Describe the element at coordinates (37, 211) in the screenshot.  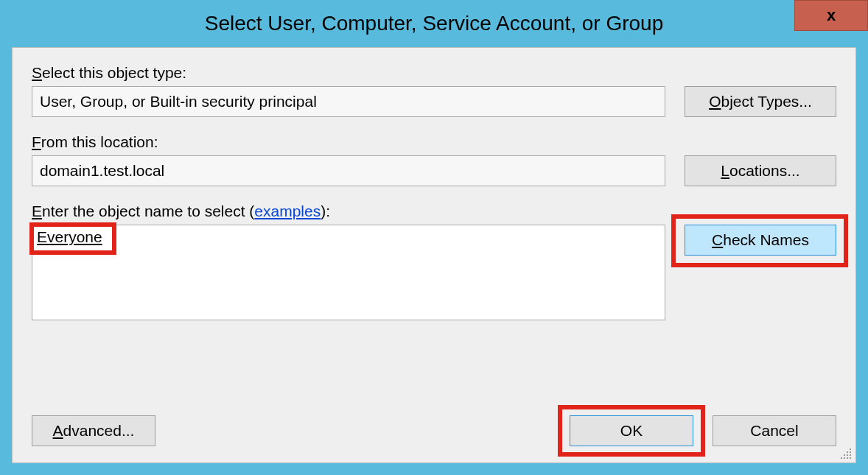
I see `mnemonic: E` at that location.